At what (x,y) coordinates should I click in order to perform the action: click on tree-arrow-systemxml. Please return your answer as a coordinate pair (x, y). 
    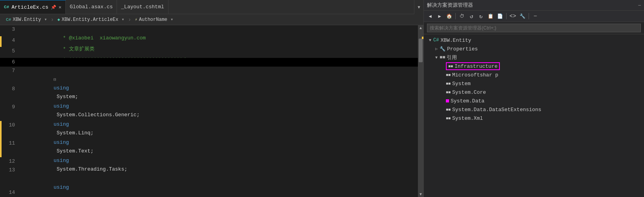
    Looking at the image, I should click on (443, 118).